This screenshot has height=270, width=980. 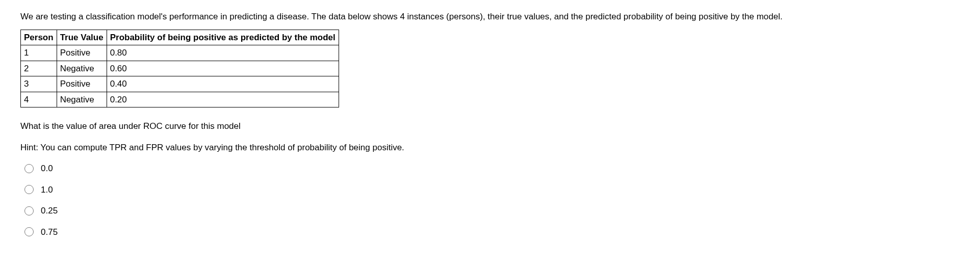 What do you see at coordinates (39, 53) in the screenshot?
I see `cell-person: 1` at bounding box center [39, 53].